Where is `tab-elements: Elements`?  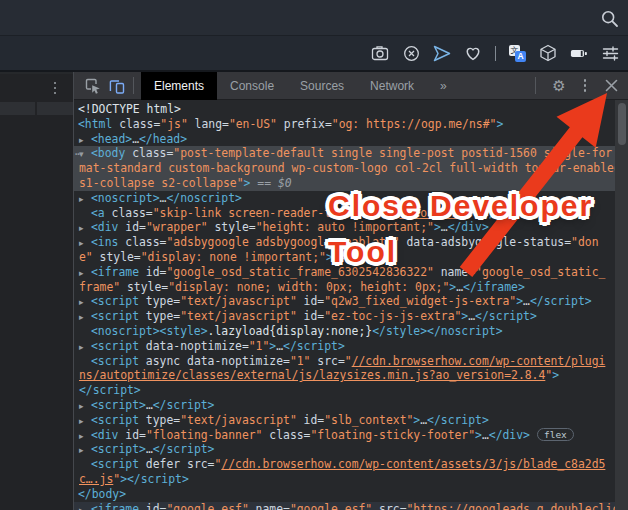
tab-elements: Elements is located at coordinates (179, 86).